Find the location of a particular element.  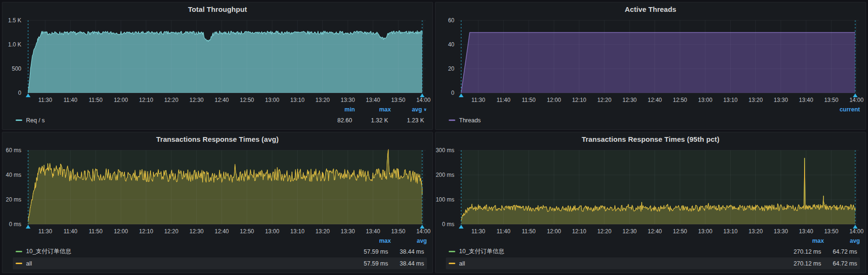

legend-stats-header: current is located at coordinates (653, 110).